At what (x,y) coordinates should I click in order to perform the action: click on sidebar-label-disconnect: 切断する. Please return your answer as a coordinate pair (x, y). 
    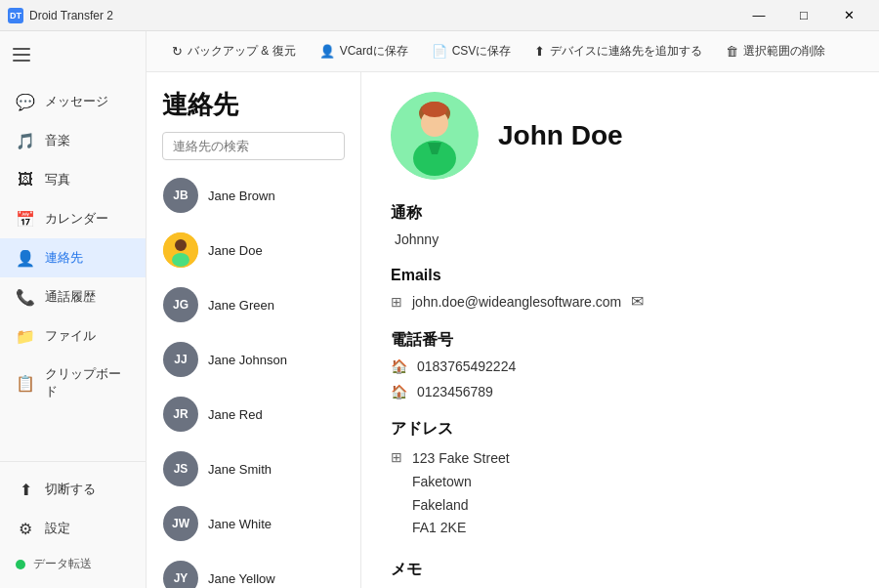
    Looking at the image, I should click on (70, 489).